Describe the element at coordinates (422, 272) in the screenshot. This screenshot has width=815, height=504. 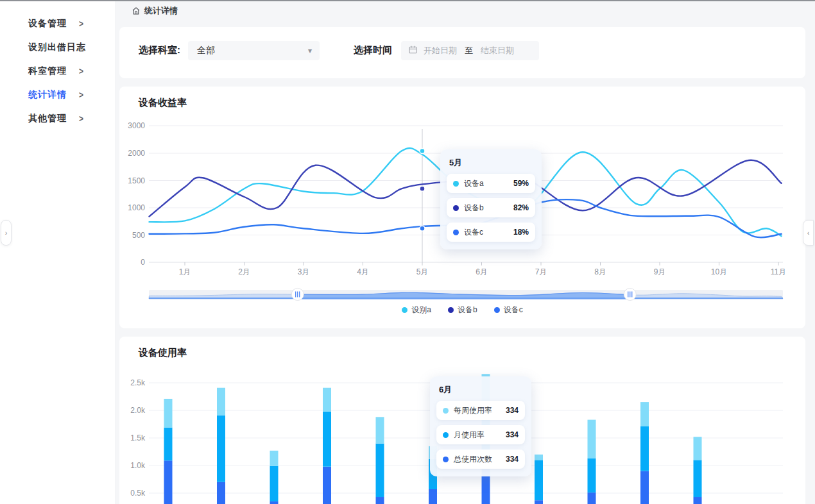
I see `svg-text: 5月` at that location.